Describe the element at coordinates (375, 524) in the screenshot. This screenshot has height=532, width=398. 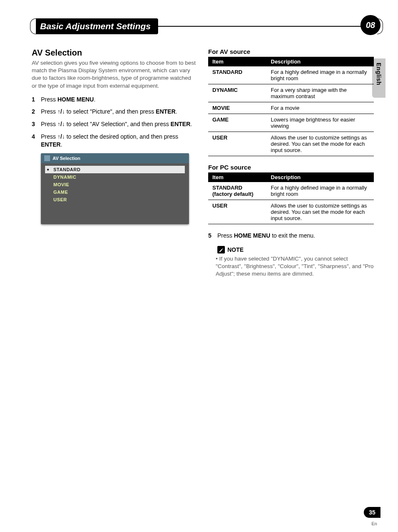
I see `page-language: En` at that location.